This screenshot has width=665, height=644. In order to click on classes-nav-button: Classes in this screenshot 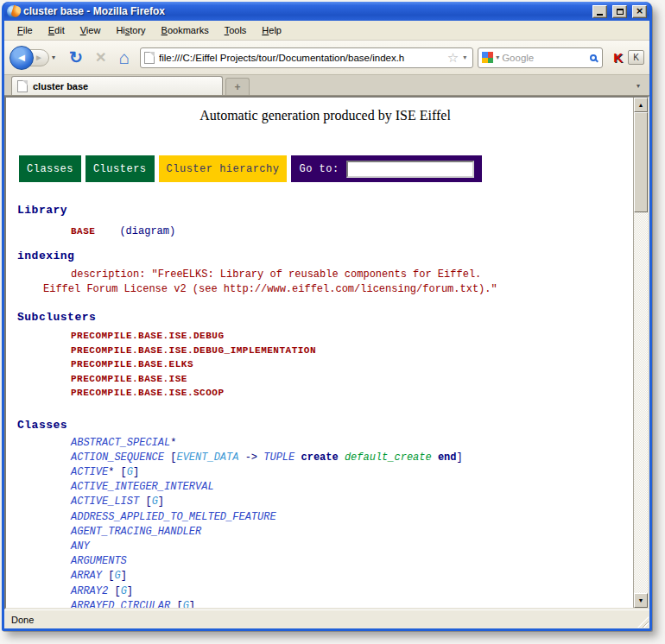, I will do `click(50, 169)`.